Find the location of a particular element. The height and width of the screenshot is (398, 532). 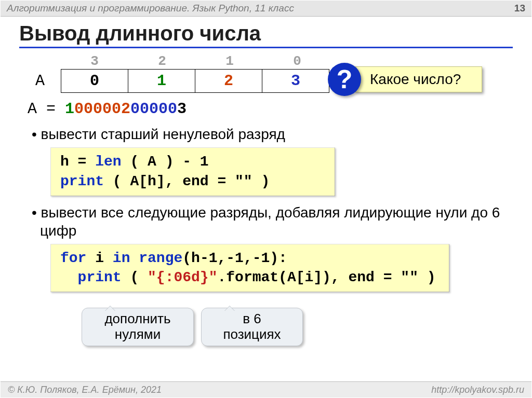

code-box-1: h = len ( A ) - 1 print ( A[h], end = ""… is located at coordinates (193, 172).